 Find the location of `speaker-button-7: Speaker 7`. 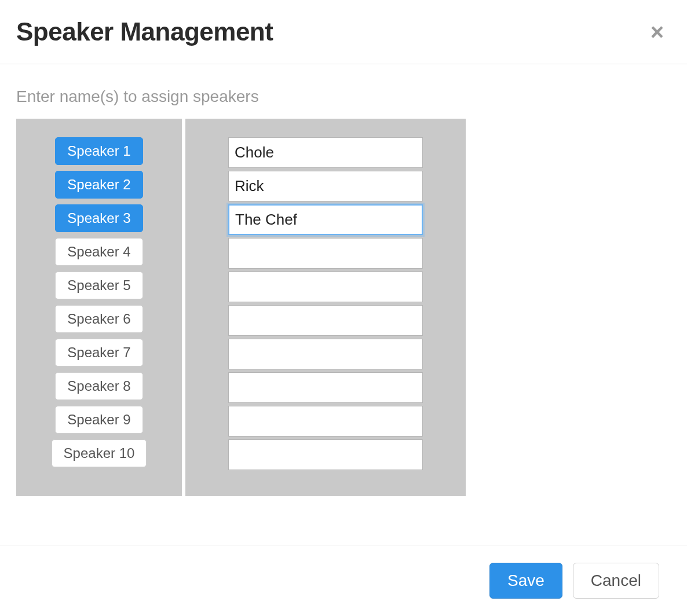

speaker-button-7: Speaker 7 is located at coordinates (98, 353).